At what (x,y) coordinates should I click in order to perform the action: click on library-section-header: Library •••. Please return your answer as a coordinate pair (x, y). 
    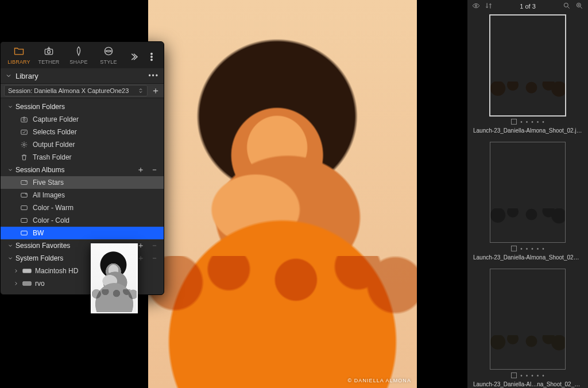
    Looking at the image, I should click on (82, 76).